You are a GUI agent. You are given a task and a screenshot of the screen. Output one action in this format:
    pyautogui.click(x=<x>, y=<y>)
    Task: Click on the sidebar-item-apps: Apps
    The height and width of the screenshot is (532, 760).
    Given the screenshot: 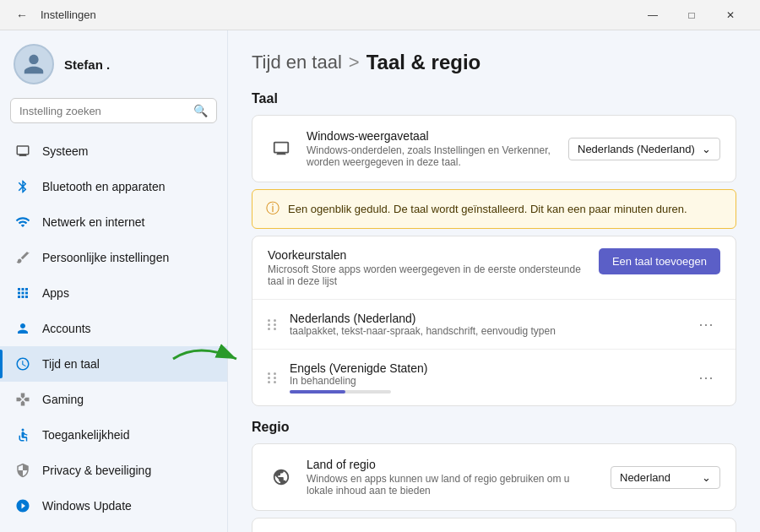 What is the action you would take?
    pyautogui.click(x=113, y=293)
    